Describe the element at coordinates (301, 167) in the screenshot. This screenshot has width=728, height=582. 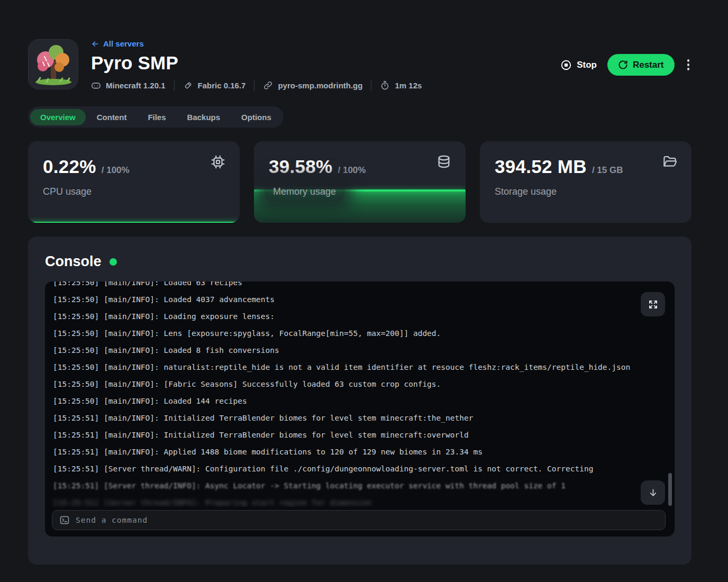
I see `memory-usage-value: 39.58%` at that location.